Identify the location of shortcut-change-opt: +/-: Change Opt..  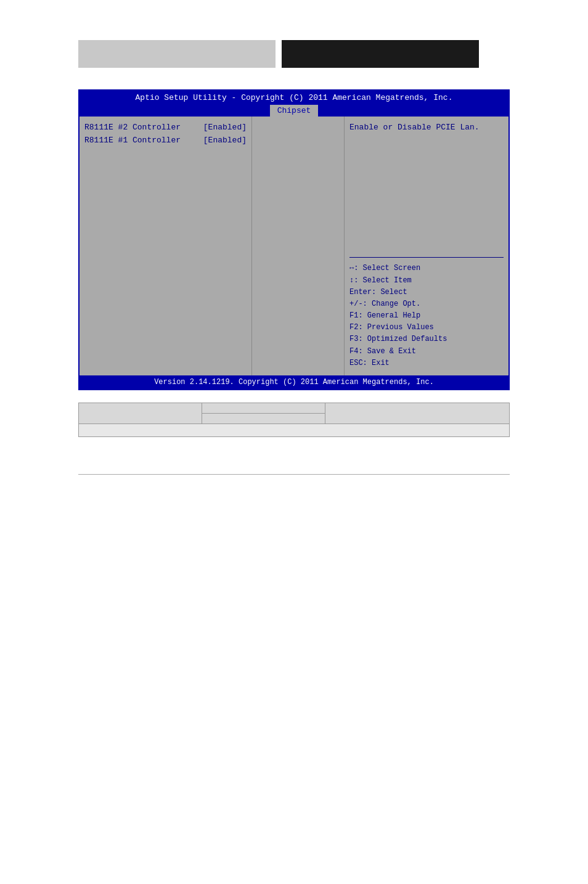
(427, 305).